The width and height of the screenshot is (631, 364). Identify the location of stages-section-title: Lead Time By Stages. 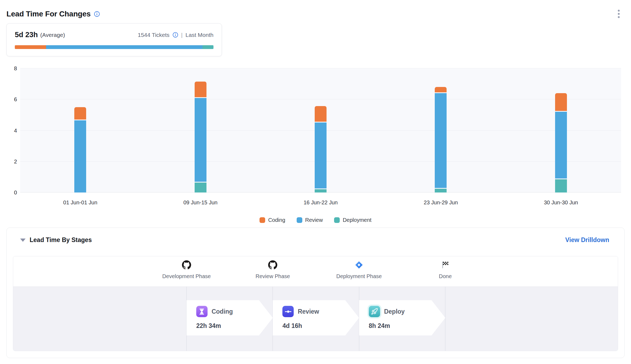
(61, 240).